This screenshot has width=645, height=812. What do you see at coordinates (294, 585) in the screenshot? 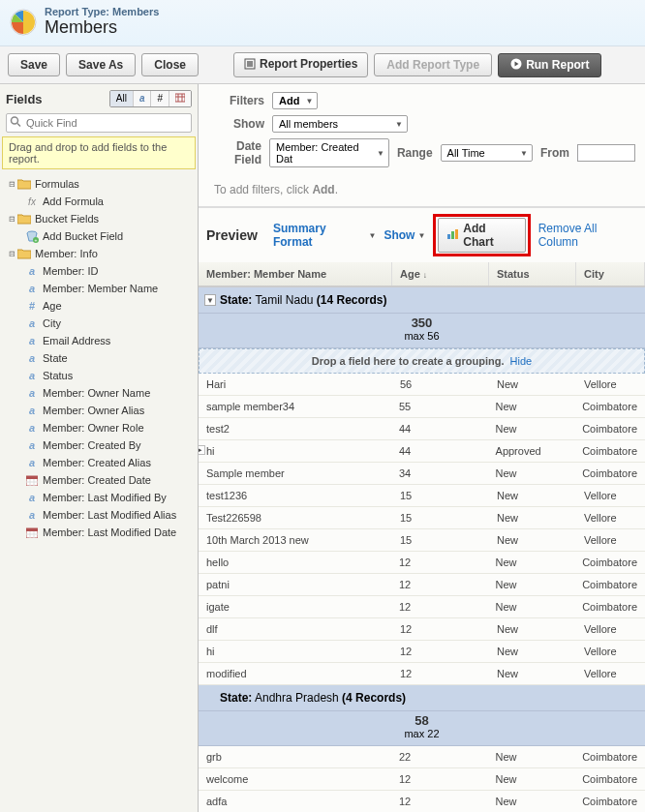
I see `cell-name: patni` at bounding box center [294, 585].